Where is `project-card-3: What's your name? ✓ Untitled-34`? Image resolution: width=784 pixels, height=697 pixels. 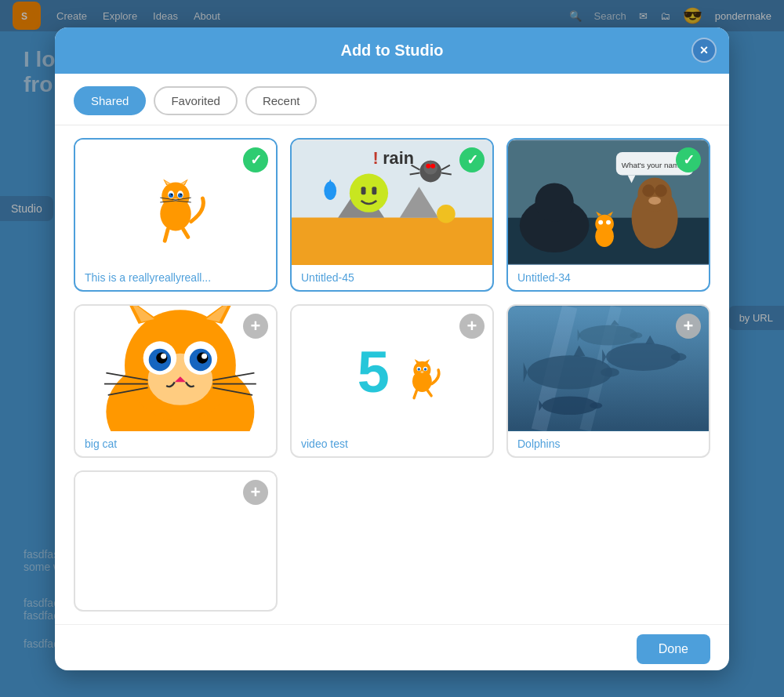 project-card-3: What's your name? ✓ Untitled-34 is located at coordinates (608, 215).